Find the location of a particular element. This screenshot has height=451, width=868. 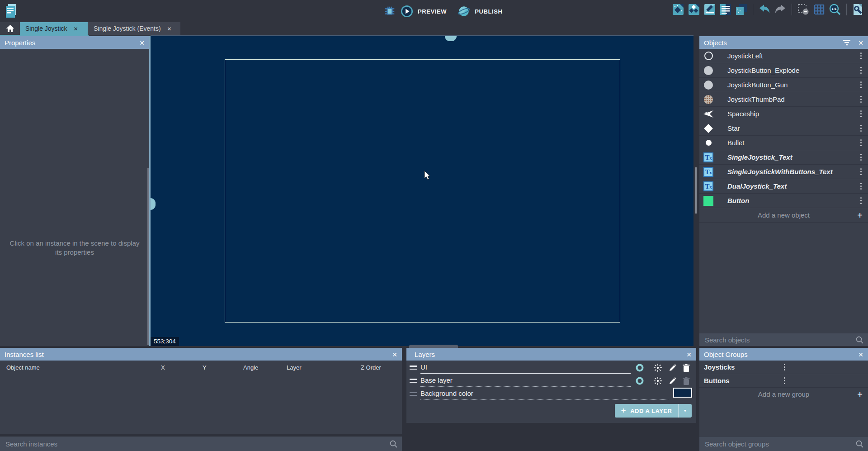

diamond-icon is located at coordinates (708, 128).